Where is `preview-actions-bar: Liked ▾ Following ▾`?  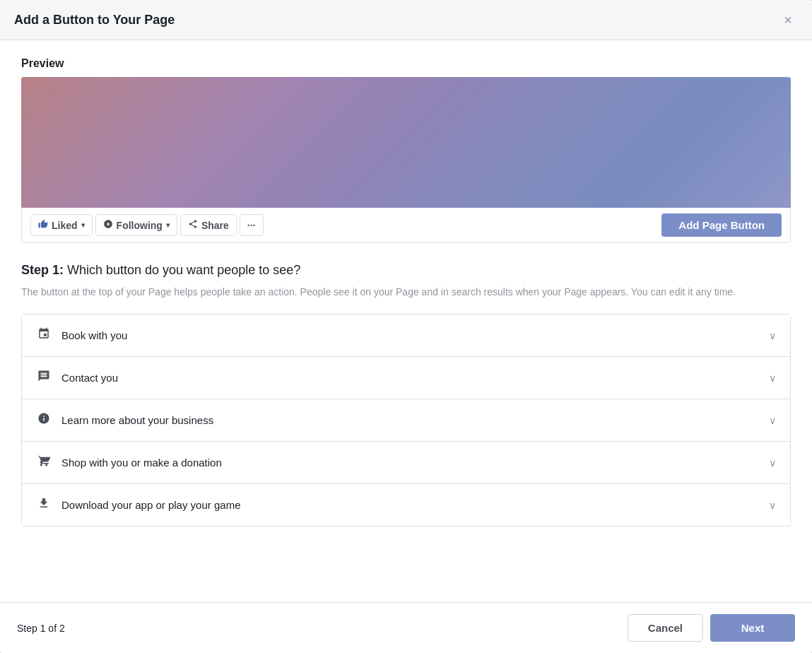
preview-actions-bar: Liked ▾ Following ▾ is located at coordinates (406, 225).